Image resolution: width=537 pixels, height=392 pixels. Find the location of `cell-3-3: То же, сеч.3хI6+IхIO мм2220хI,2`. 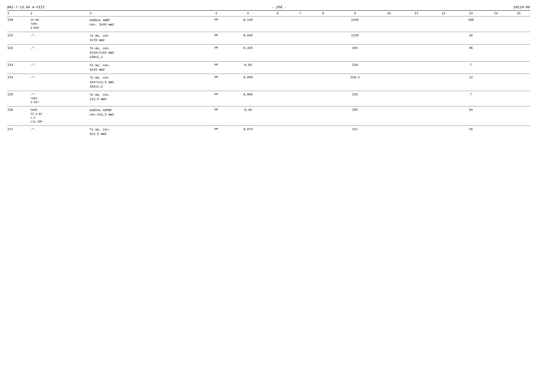

cell-3-3: То же, сеч.3хI6+IхIO мм2220хI,2 is located at coordinates (146, 53).